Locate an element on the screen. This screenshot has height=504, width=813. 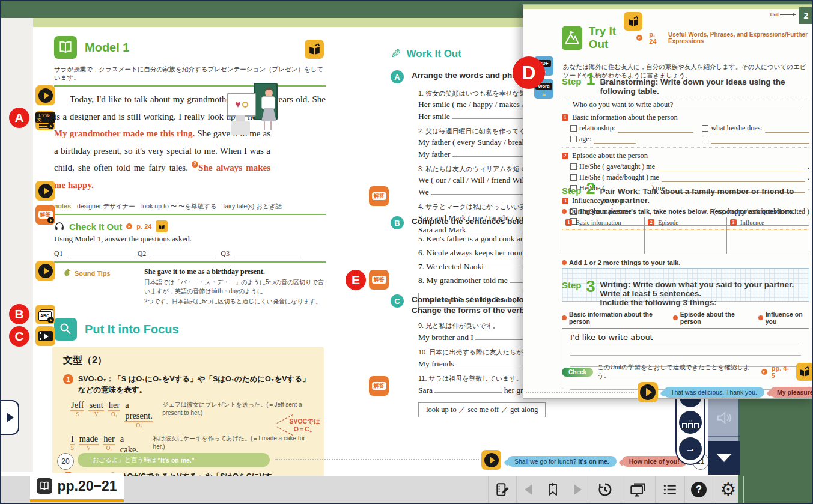
settings-button: ⚙ is located at coordinates (728, 489).